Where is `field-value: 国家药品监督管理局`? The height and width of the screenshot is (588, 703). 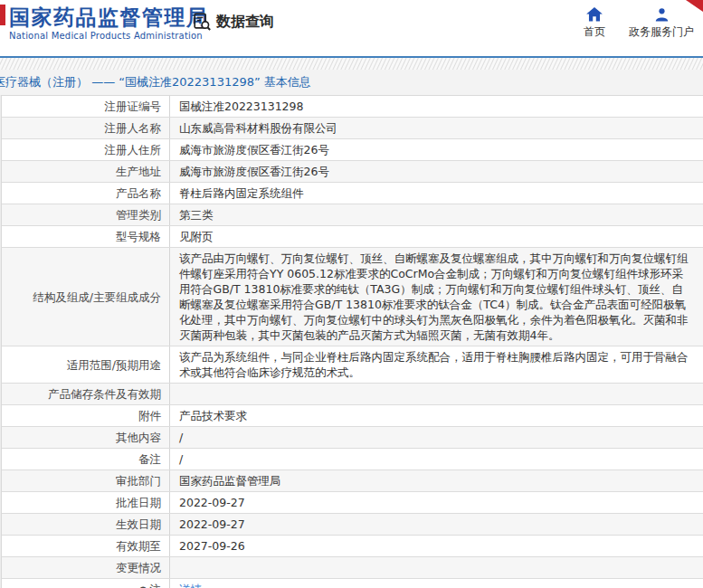 field-value: 国家药品监督管理局 is located at coordinates (436, 481).